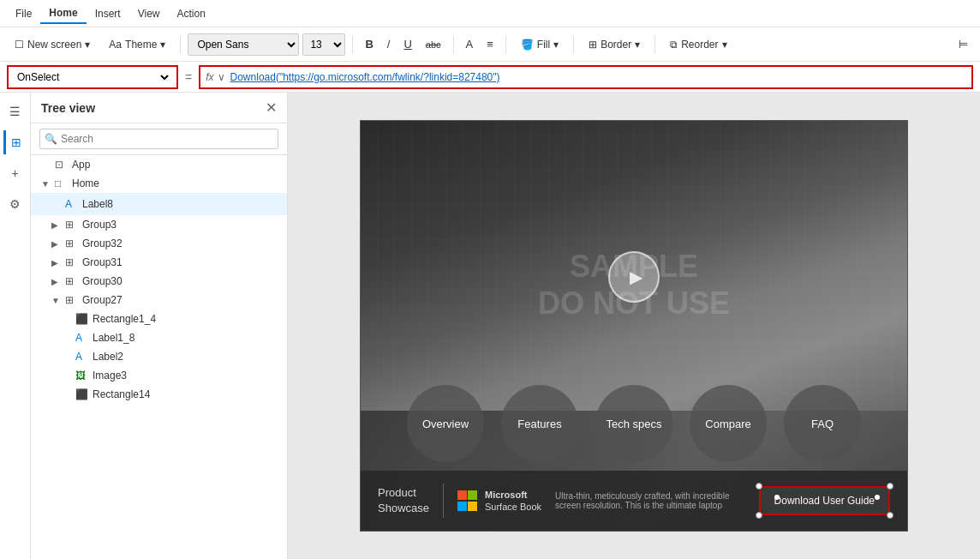  What do you see at coordinates (822, 424) in the screenshot?
I see `nav-faq: FAQ` at bounding box center [822, 424].